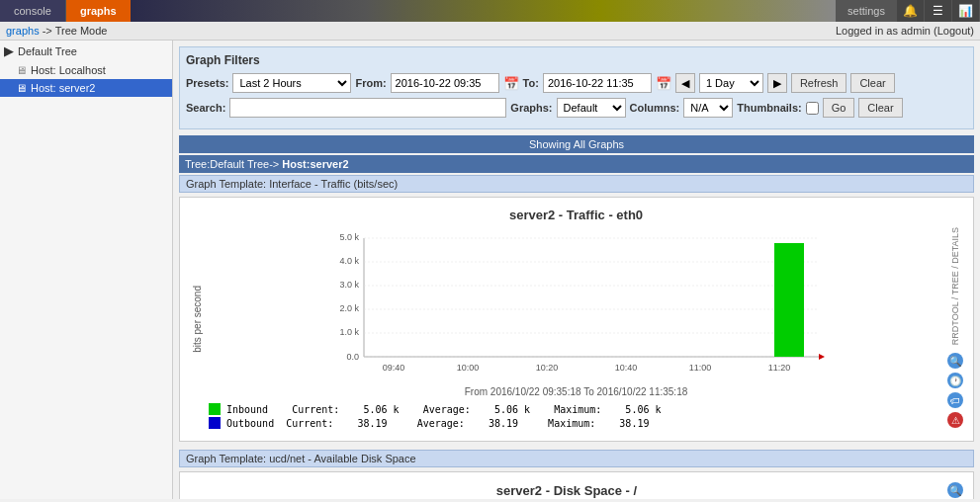 The height and width of the screenshot is (502, 980). Describe the element at coordinates (215, 409) in the screenshot. I see `legend-color-inbound` at that location.